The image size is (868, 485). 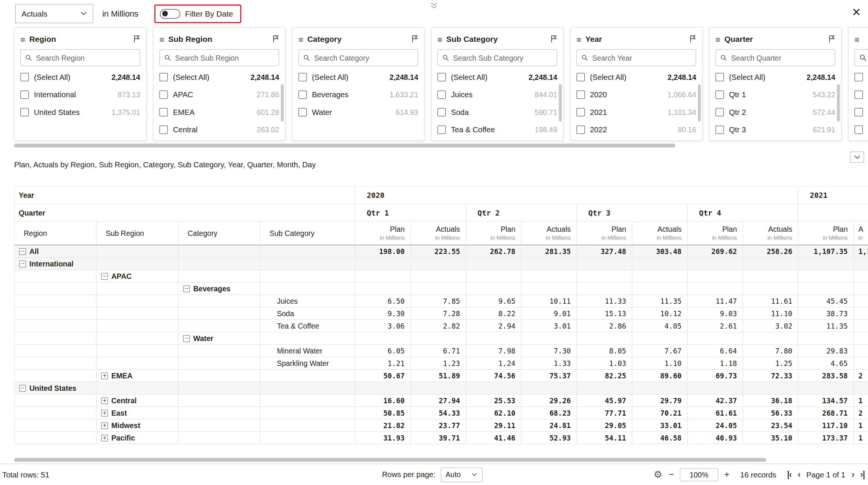 What do you see at coordinates (775, 95) in the screenshot?
I see `slicer-item: Qtr 1543.22` at bounding box center [775, 95].